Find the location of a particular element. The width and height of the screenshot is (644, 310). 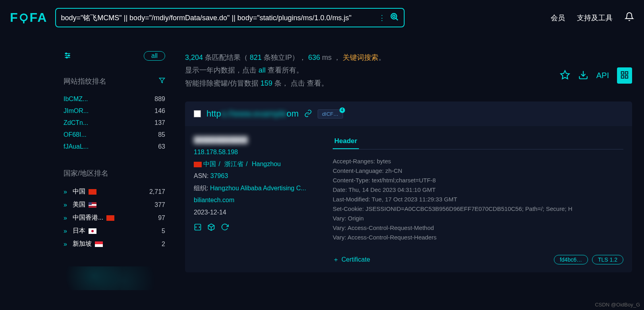

search-button is located at coordinates (394, 17).